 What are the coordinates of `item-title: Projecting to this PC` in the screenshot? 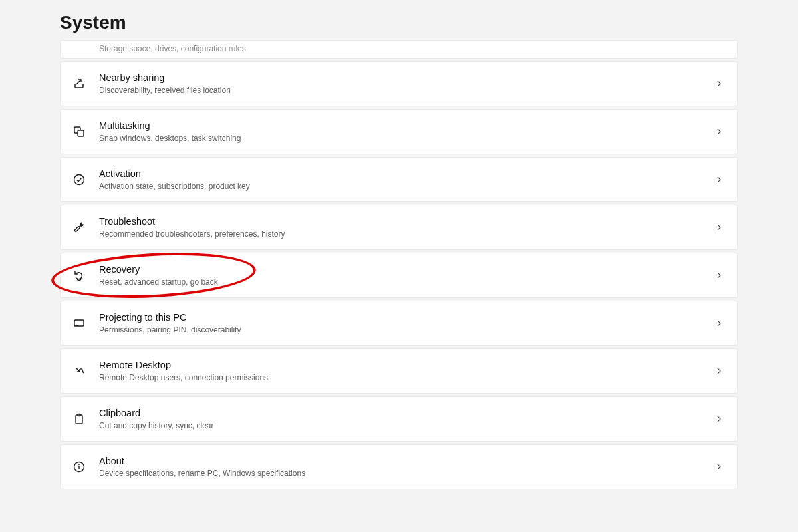 It's located at (406, 318).